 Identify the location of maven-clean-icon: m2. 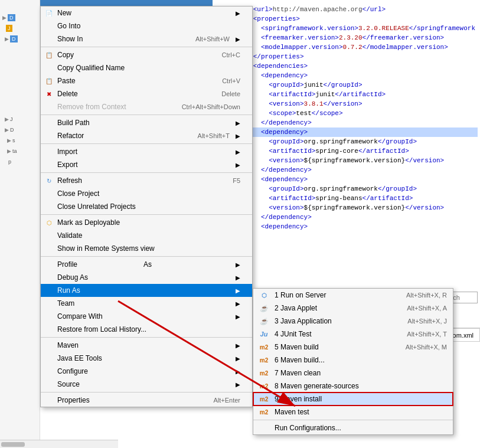
(264, 373).